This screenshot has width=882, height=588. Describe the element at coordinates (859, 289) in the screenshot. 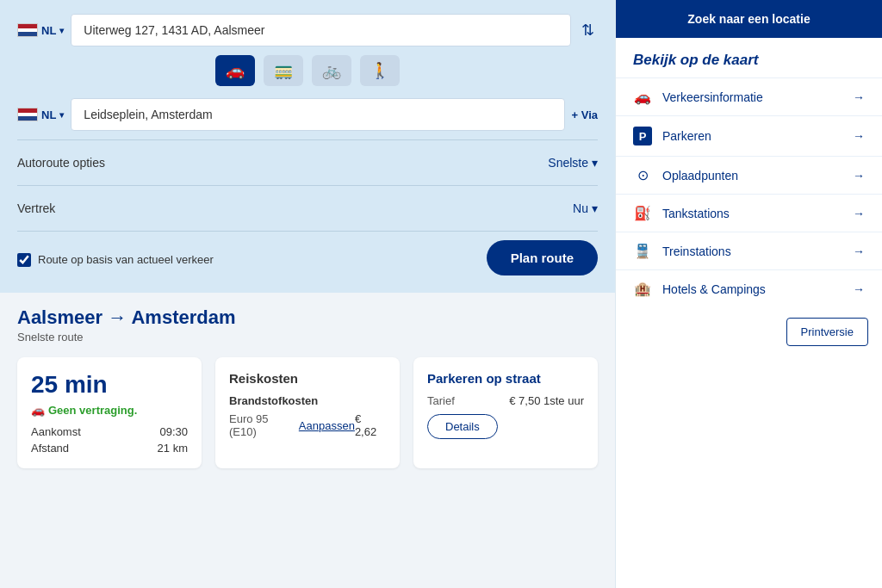

I see `arrow-hotels: →` at that location.